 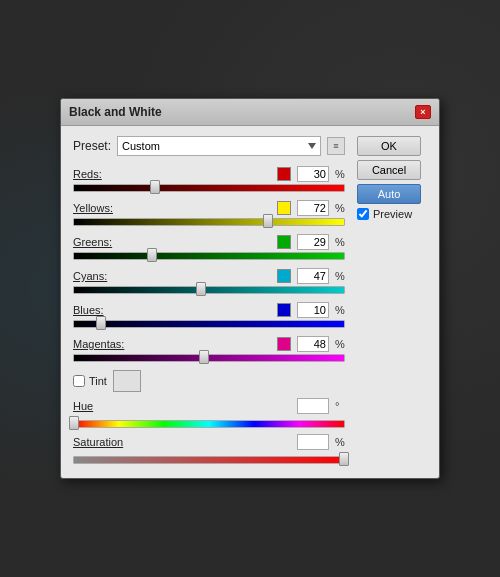 What do you see at coordinates (284, 208) in the screenshot?
I see `yellows-swatch` at bounding box center [284, 208].